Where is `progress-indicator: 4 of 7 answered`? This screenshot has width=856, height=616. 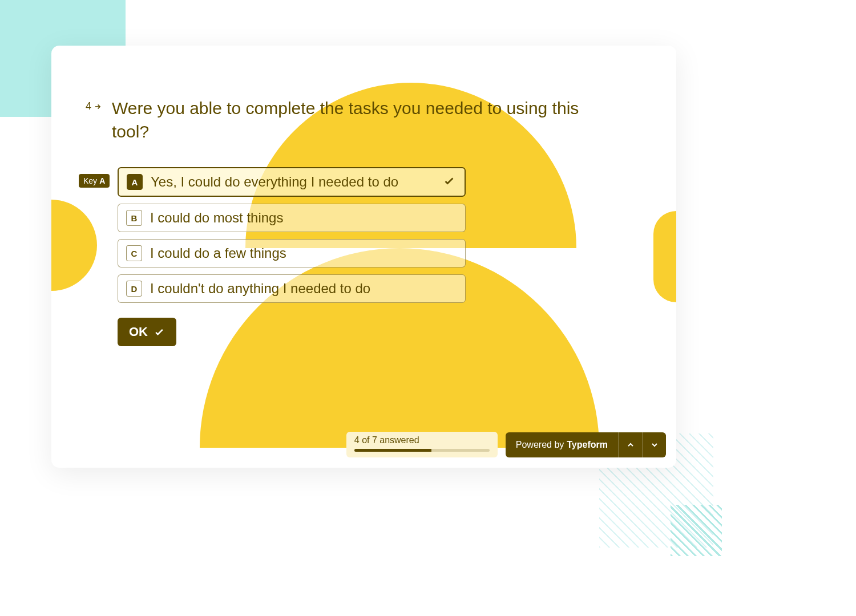 progress-indicator: 4 of 7 answered is located at coordinates (422, 445).